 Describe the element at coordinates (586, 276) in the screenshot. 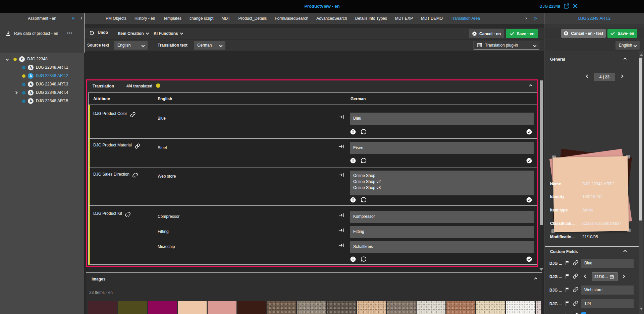

I see `date-previous-button` at that location.